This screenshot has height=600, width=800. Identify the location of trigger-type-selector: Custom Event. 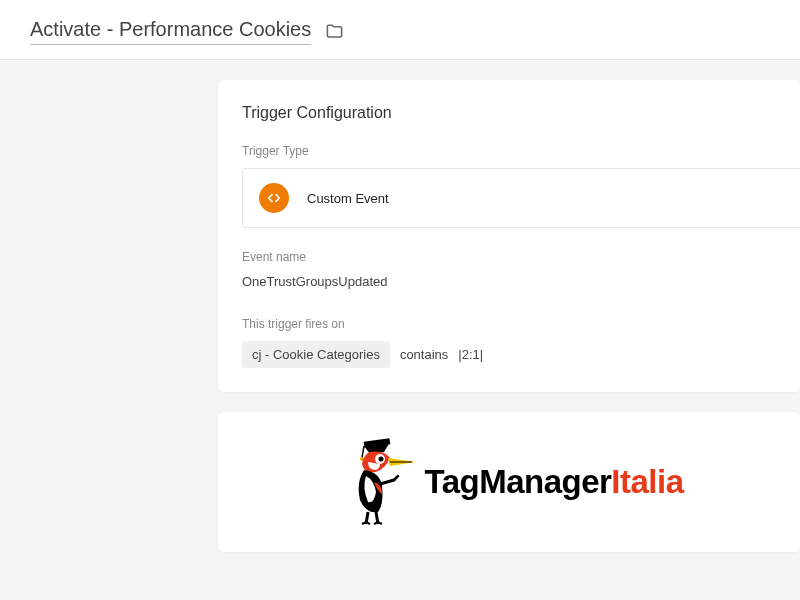
(521, 198).